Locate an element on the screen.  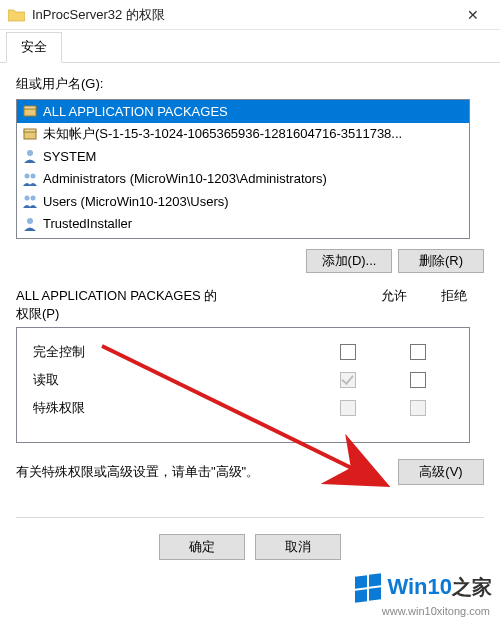
deny-column-header: 拒绝 is located at coordinates (454, 305).